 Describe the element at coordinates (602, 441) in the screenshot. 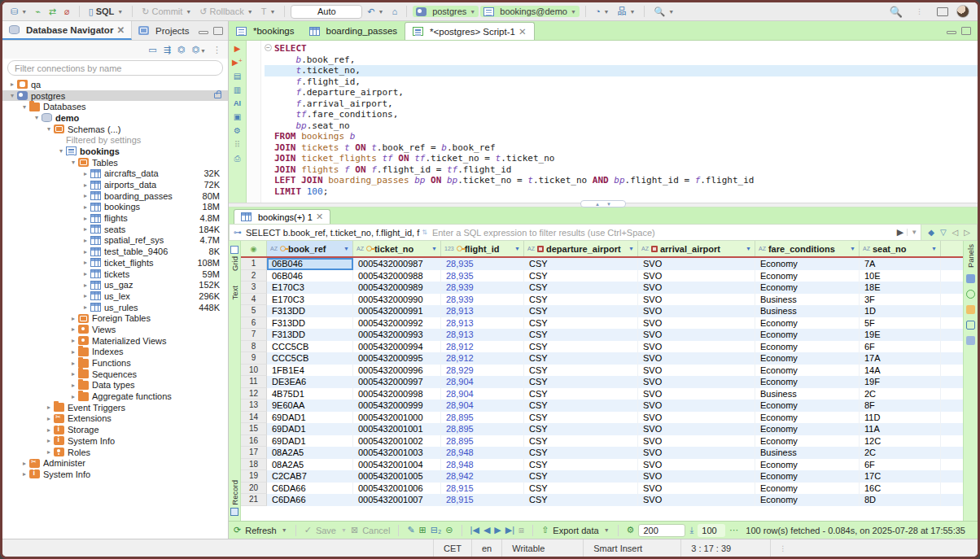

I see `table-row: 1669DAD1000543200100228,895CSYSVOEconomy…` at that location.